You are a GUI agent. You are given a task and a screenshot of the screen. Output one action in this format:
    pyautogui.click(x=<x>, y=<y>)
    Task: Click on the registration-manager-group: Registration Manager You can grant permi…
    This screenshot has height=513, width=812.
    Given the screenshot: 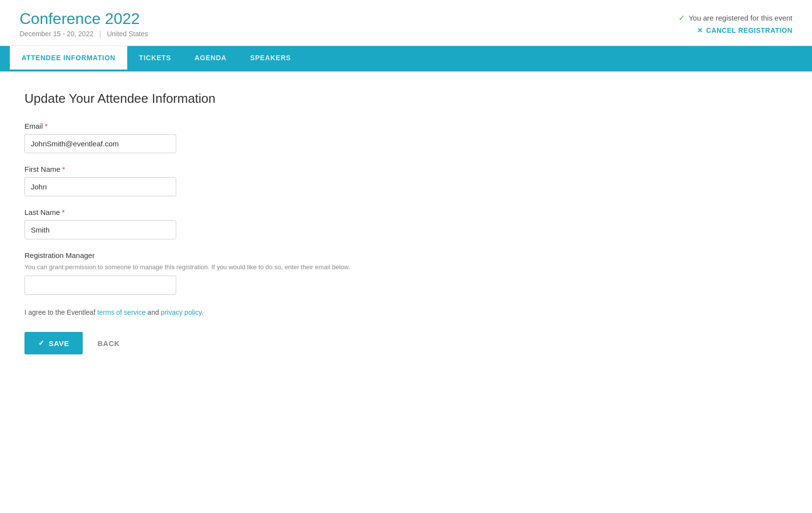 What is the action you would take?
    pyautogui.click(x=196, y=273)
    